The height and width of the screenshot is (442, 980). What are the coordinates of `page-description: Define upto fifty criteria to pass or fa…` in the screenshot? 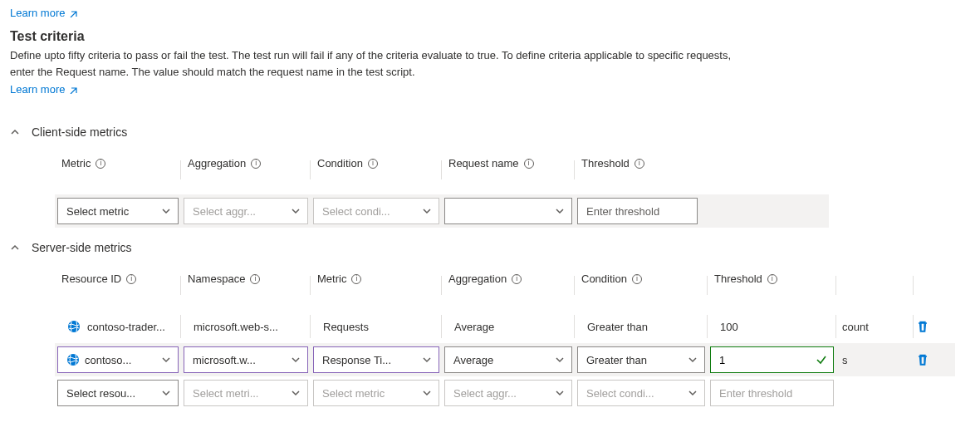 It's located at (384, 63).